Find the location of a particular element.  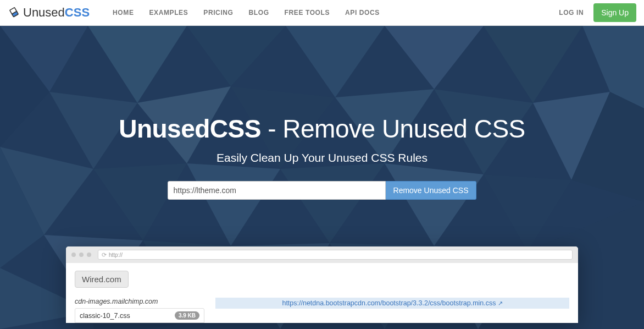

subheadline: Easily Clean Up Your Unused CSS Rules is located at coordinates (322, 158).